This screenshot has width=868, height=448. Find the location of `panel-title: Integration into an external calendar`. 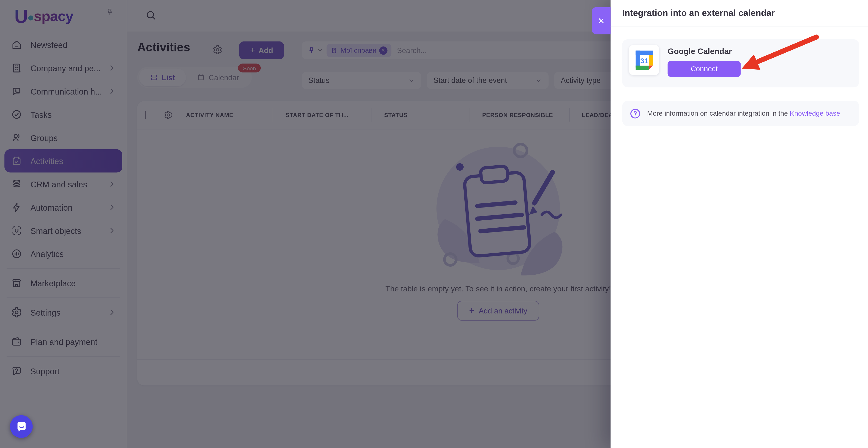

panel-title: Integration into an external calendar is located at coordinates (698, 13).